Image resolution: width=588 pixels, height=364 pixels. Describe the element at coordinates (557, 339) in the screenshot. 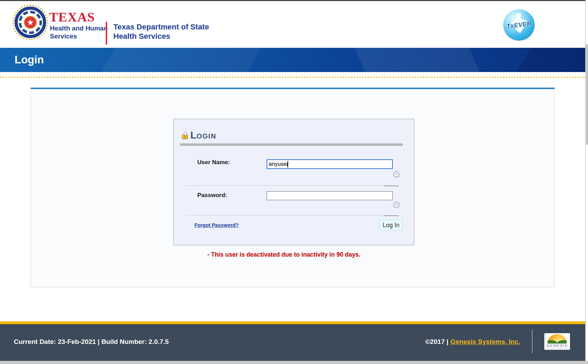

I see `sunrise-icon` at that location.